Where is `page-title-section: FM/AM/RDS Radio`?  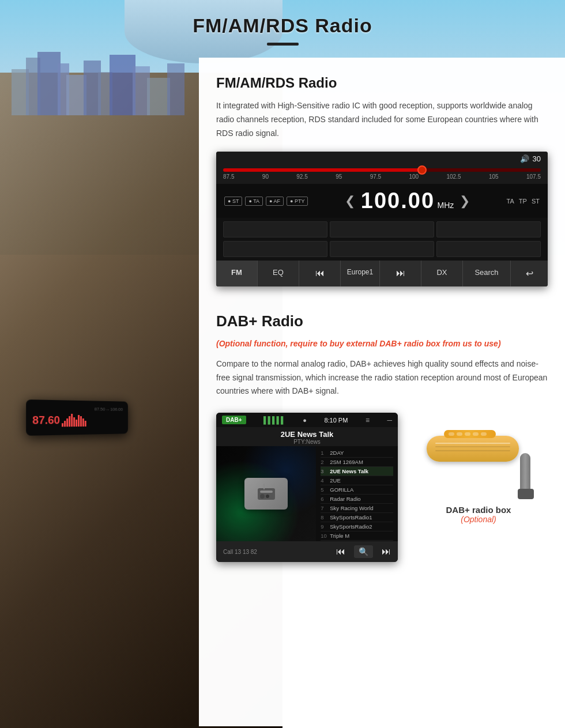
page-title-section: FM/AM/RDS Radio is located at coordinates (282, 30).